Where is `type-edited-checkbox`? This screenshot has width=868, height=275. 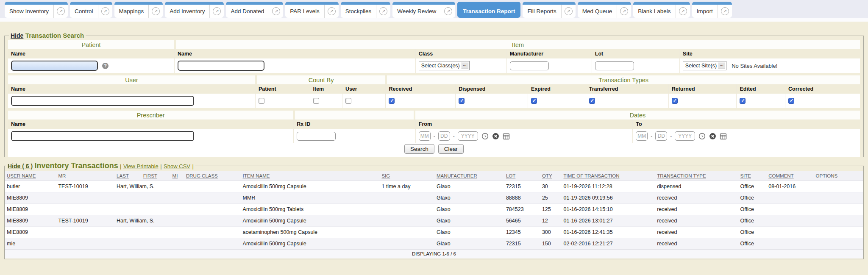 type-edited-checkbox is located at coordinates (743, 101).